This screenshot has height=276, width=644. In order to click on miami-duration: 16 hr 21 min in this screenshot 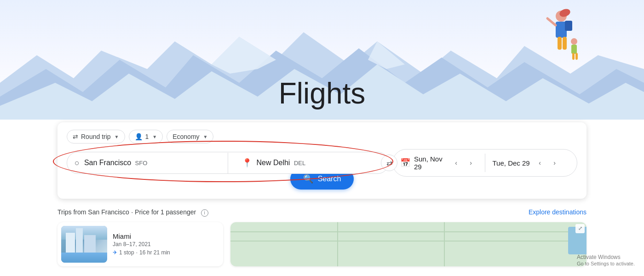, I will do `click(155, 253)`.